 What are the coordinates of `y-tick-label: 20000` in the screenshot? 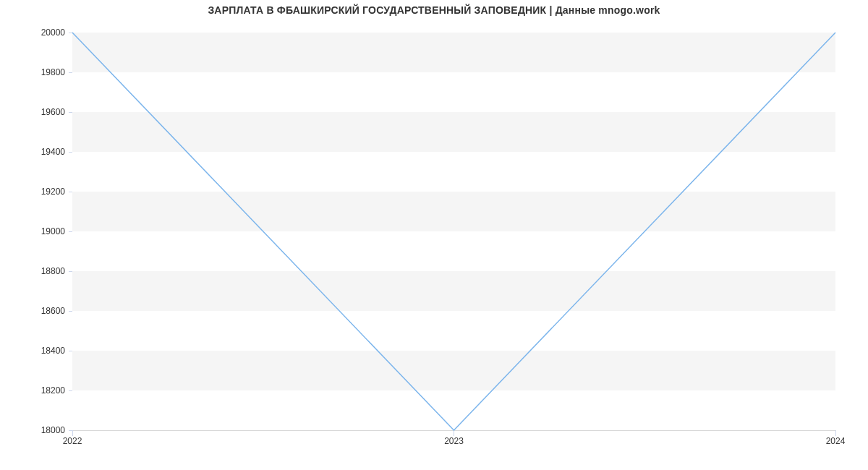 It's located at (56, 33).